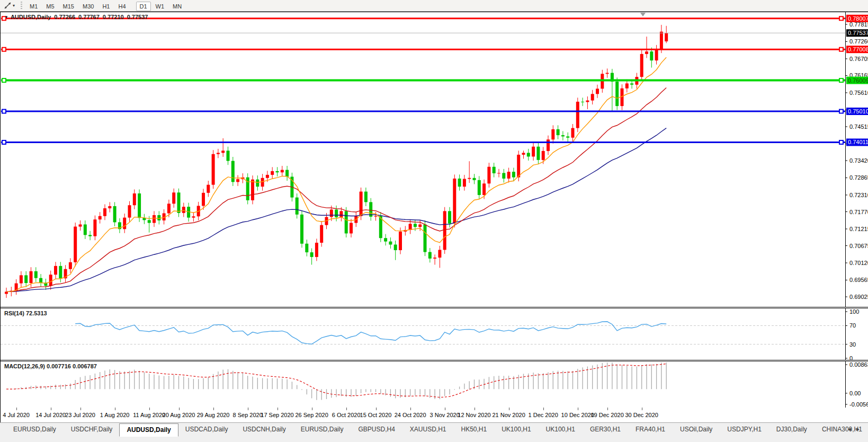  What do you see at coordinates (148, 430) in the screenshot?
I see `chart-tab-audusd-daily: AUDUSD,Daily` at bounding box center [148, 430].